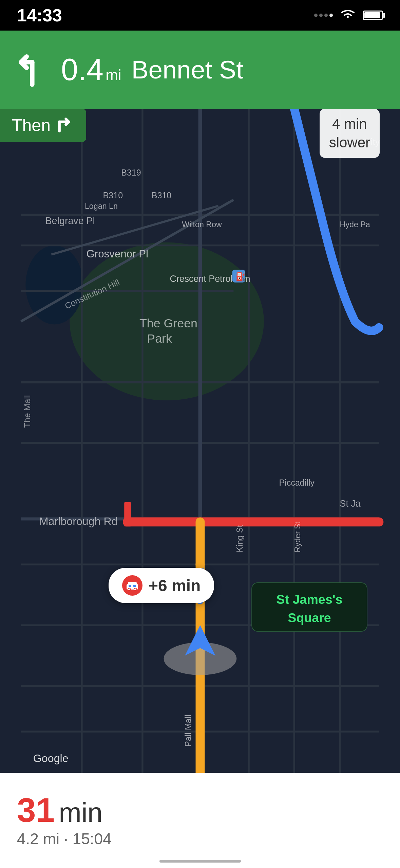 This screenshot has width=400, height=868. Describe the element at coordinates (200, 861) in the screenshot. I see `home-indicator` at that location.